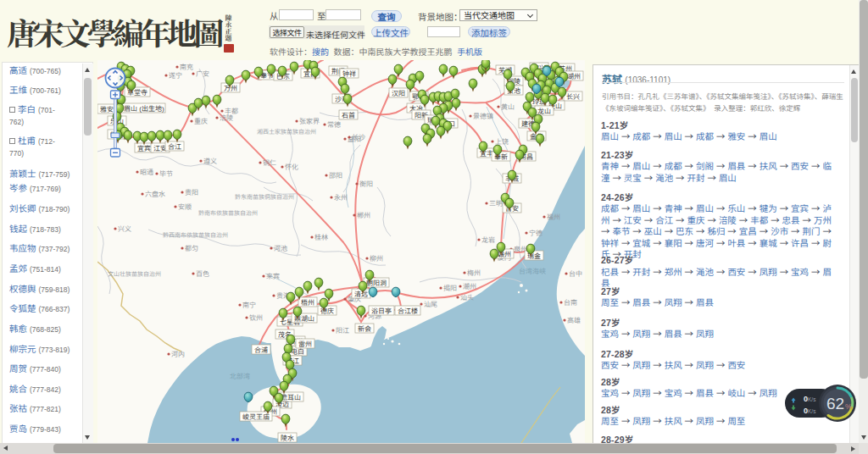 The width and height of the screenshot is (868, 454). What do you see at coordinates (144, 108) in the screenshot?
I see `svg-text: 眉山 (出生地)` at bounding box center [144, 108].